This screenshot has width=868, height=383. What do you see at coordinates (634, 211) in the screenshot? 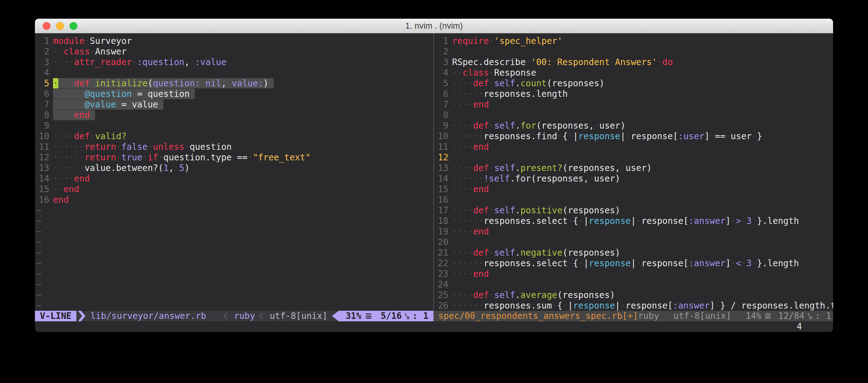
I see `code-line: 17····def·self.positive(responses)` at bounding box center [634, 211].